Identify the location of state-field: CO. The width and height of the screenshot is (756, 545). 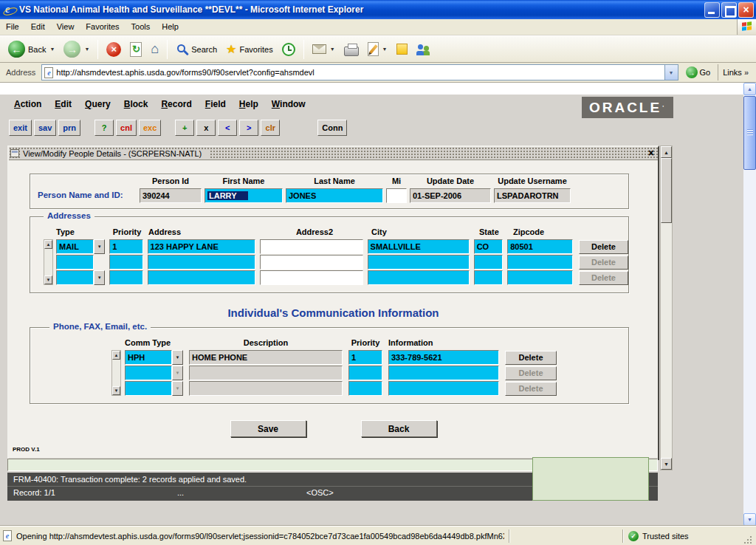
(489, 247).